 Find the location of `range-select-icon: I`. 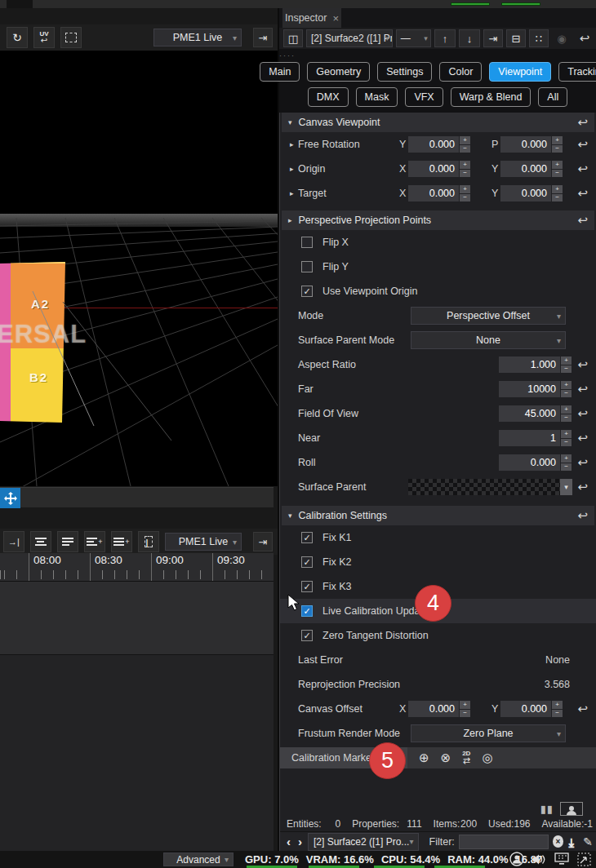

range-select-icon: I is located at coordinates (149, 542).